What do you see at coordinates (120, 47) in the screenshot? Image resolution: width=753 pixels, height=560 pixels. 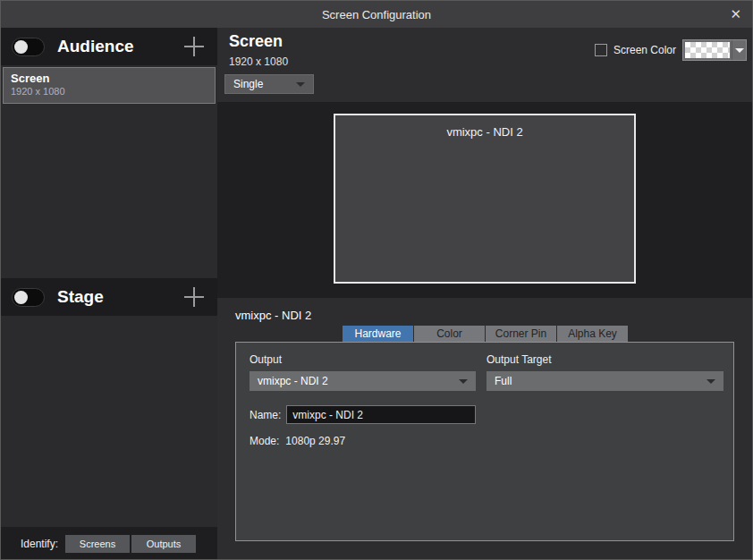 I see `audience-label: Audience` at bounding box center [120, 47].